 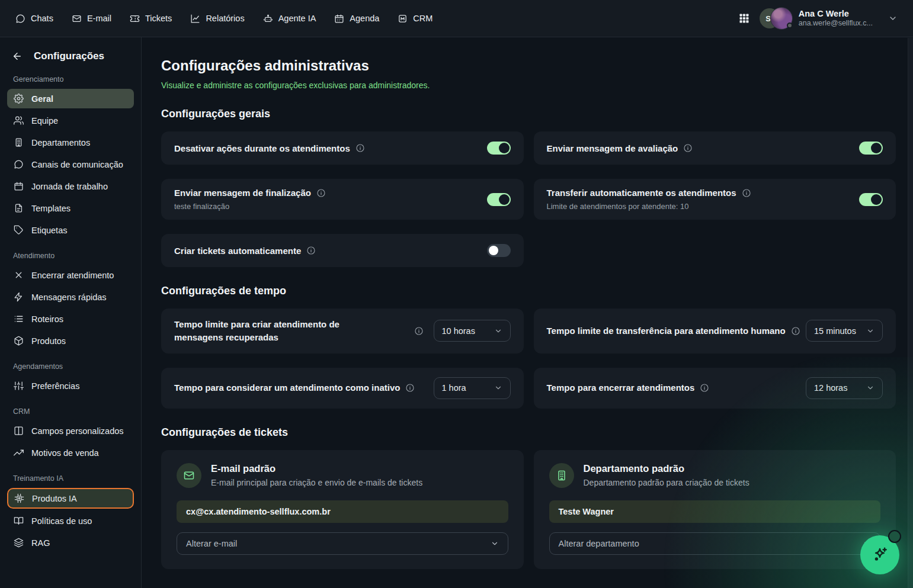 I want to click on scrollbar, so click(x=910, y=313).